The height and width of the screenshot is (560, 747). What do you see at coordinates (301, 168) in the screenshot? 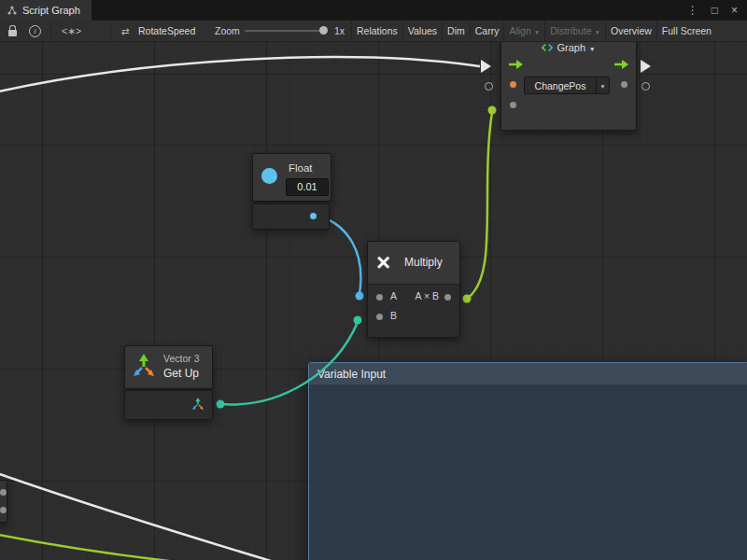
I see `float-node-title: Float` at bounding box center [301, 168].